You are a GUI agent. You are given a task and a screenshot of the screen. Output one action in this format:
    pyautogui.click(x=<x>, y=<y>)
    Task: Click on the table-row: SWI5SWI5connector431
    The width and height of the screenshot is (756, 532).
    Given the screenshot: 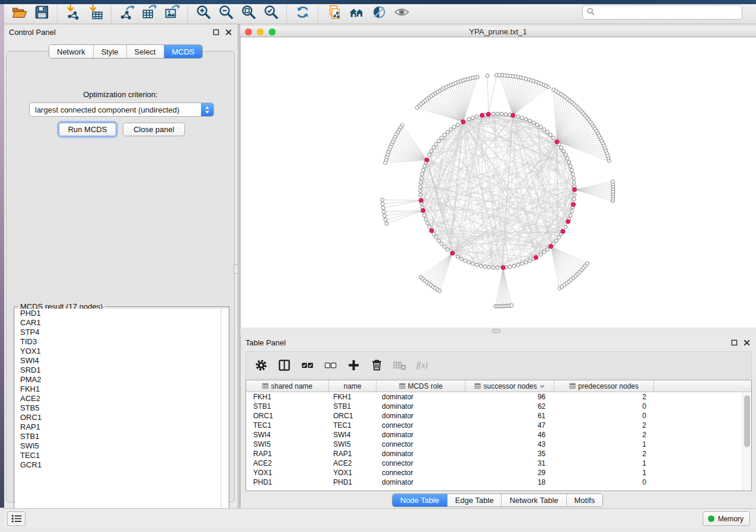 What is the action you would take?
    pyautogui.click(x=499, y=444)
    